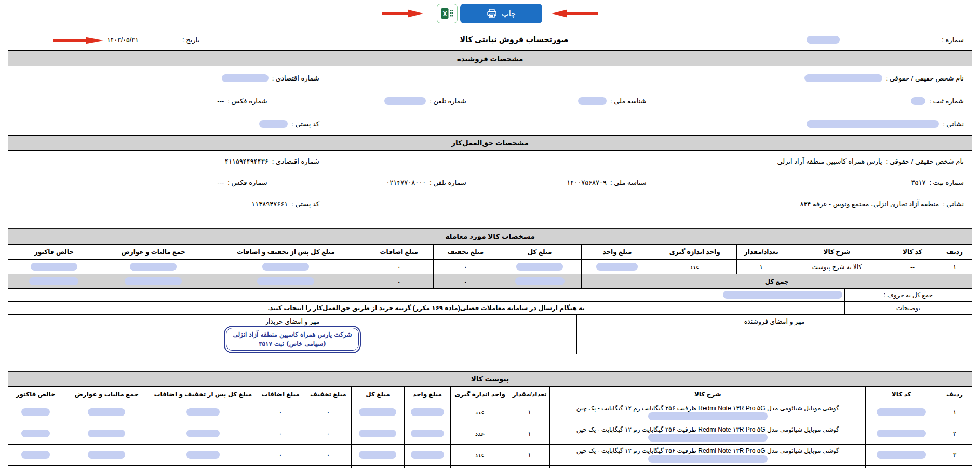 Image resolution: width=980 pixels, height=468 pixels. What do you see at coordinates (426, 307) in the screenshot?
I see `notes-text: به هنگام ارسال در سامانه معاملات فصلی(ما…` at bounding box center [426, 307].